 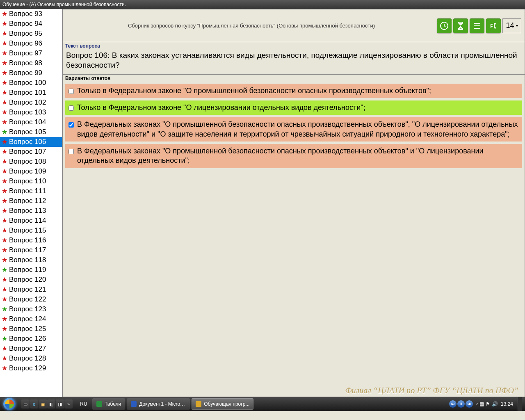 I want to click on question-list-label: Вопрос 121, so click(x=28, y=290).